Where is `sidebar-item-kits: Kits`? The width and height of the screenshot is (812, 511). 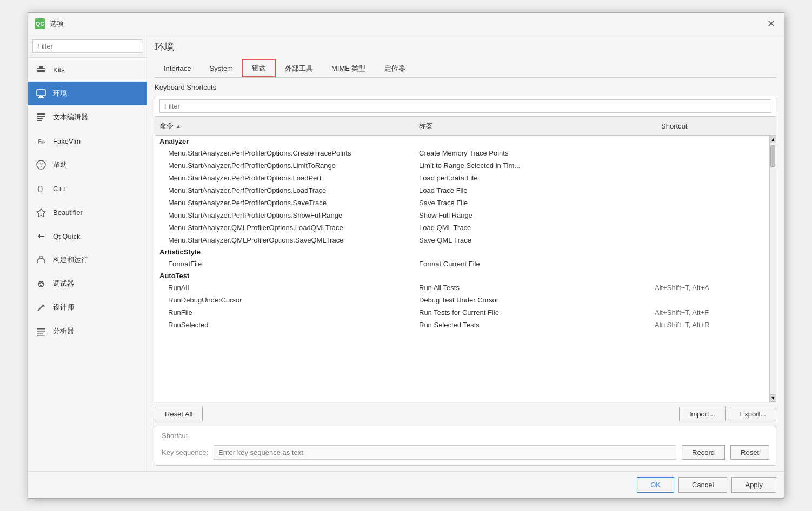 sidebar-item-kits: Kits is located at coordinates (88, 70).